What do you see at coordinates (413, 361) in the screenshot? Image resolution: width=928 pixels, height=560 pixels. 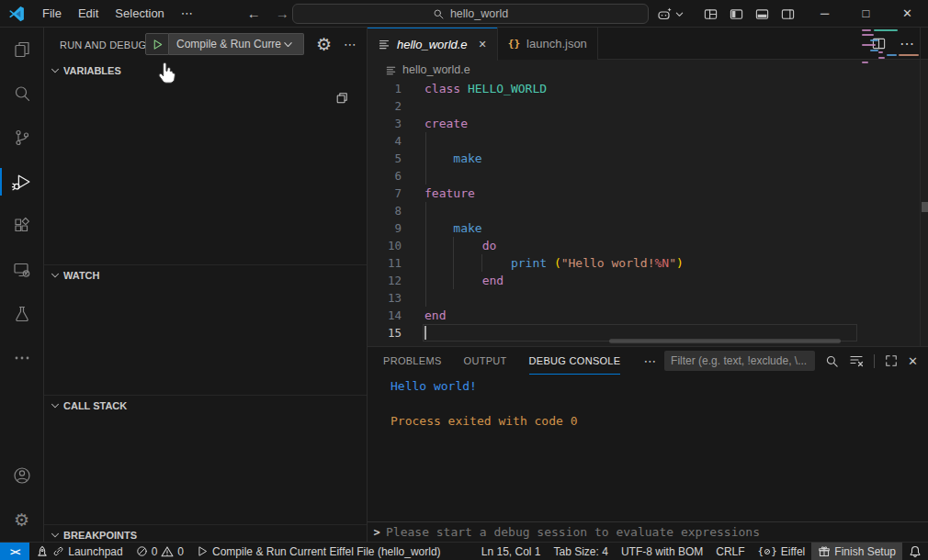 I see `tab-problems: PROBLEMS` at bounding box center [413, 361].